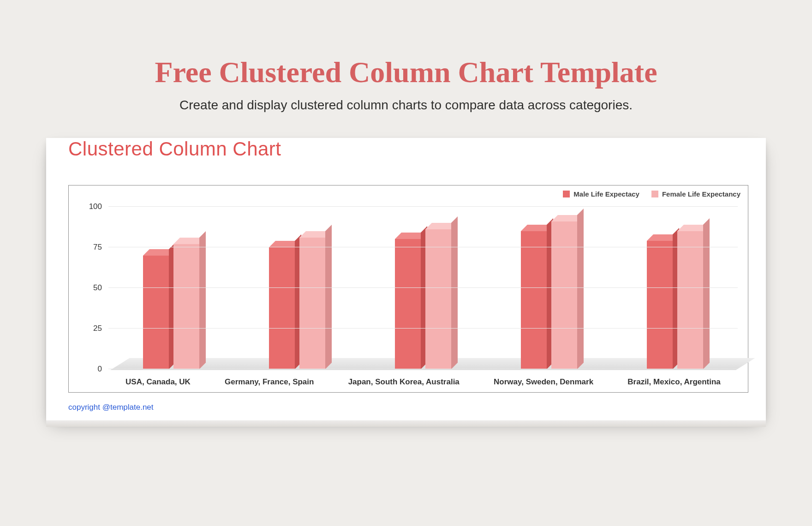 This screenshot has height=526, width=812. Describe the element at coordinates (406, 424) in the screenshot. I see `card-shadow-edge` at that location.